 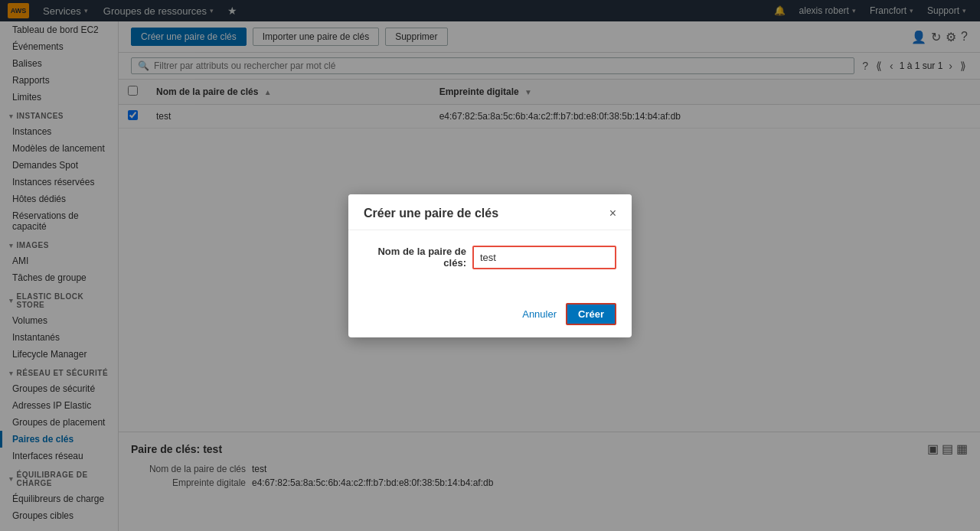 What do you see at coordinates (539, 314) in the screenshot?
I see `modal-cancel-button: Annuler` at bounding box center [539, 314].